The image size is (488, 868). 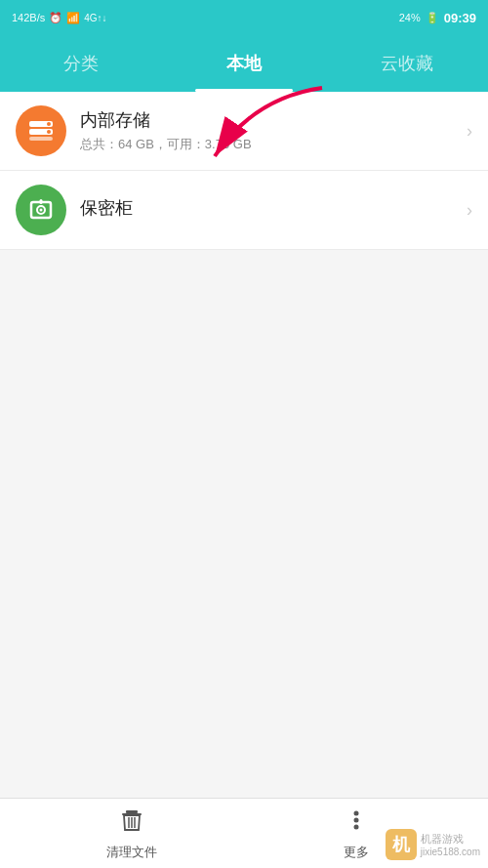 I want to click on clean-files-icon, so click(x=132, y=823).